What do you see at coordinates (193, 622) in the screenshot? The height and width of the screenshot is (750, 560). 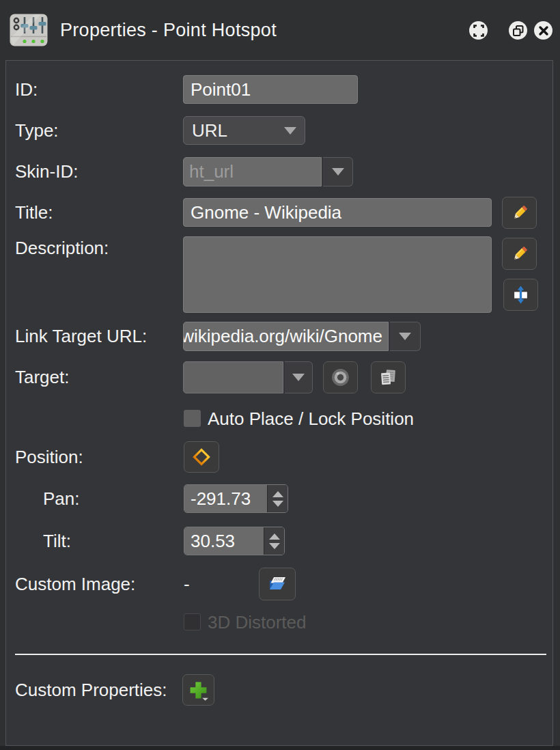 I see `distorted-3d-checkbox` at bounding box center [193, 622].